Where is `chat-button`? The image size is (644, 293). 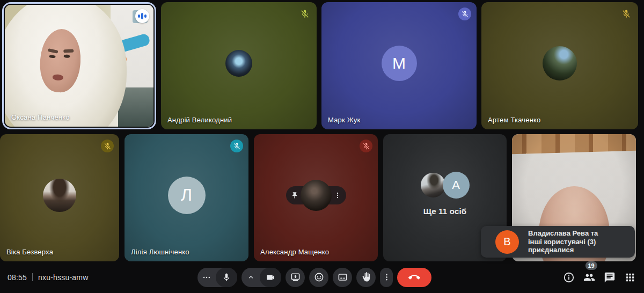
chat-button is located at coordinates (610, 277).